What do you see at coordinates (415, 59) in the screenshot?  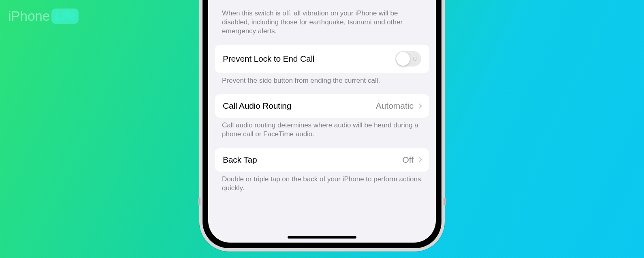 I see `toggle-off-indicator-icon` at bounding box center [415, 59].